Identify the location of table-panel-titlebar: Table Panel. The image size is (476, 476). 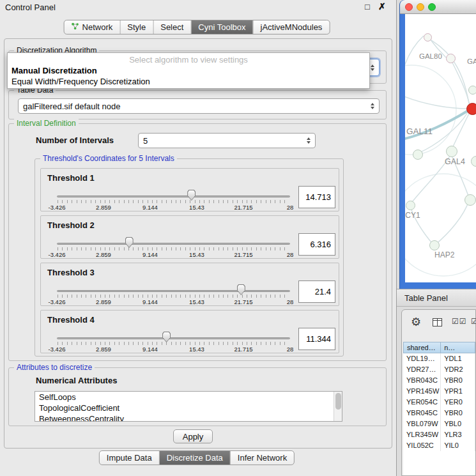
(436, 298).